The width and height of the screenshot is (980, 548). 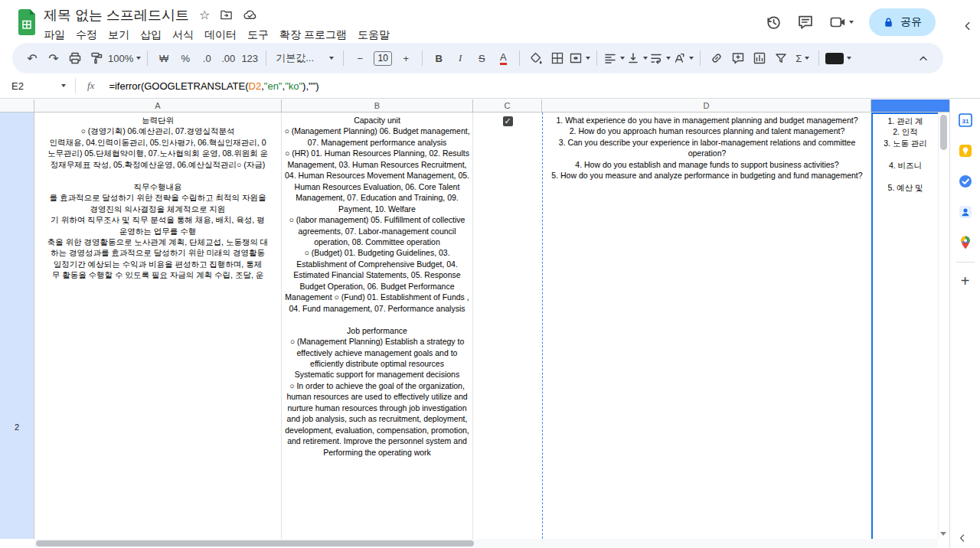 I want to click on menu-view: 보기, so click(x=119, y=35).